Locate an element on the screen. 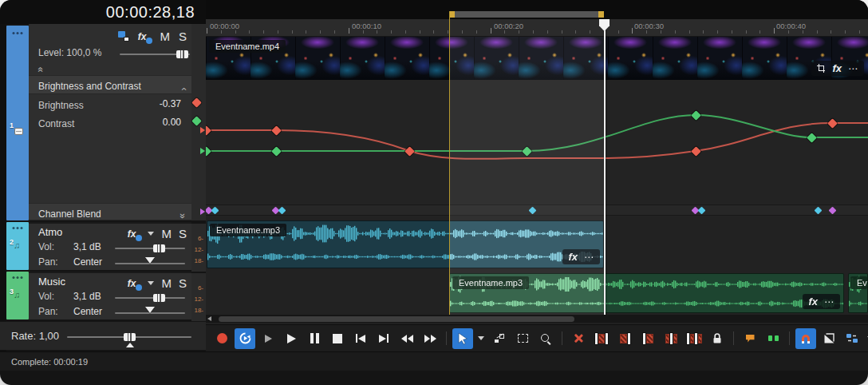 The height and width of the screenshot is (385, 868). remove-gap-button is located at coordinates (694, 339).